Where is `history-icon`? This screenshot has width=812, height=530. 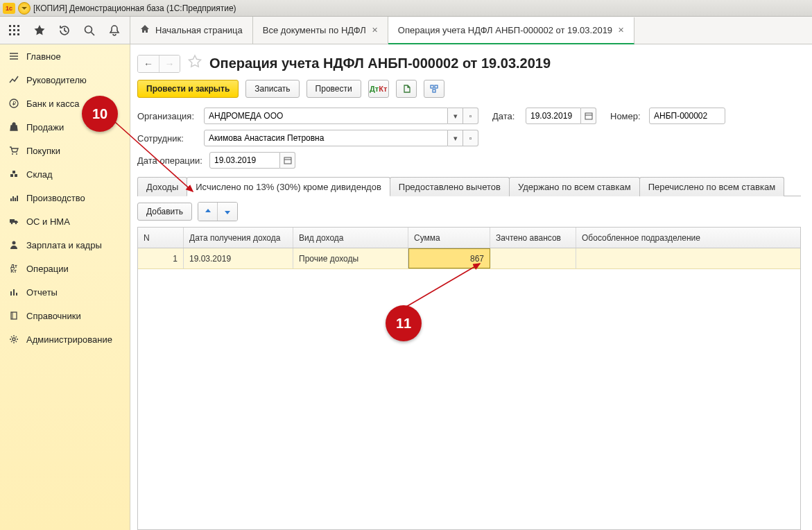
history-icon is located at coordinates (64, 31).